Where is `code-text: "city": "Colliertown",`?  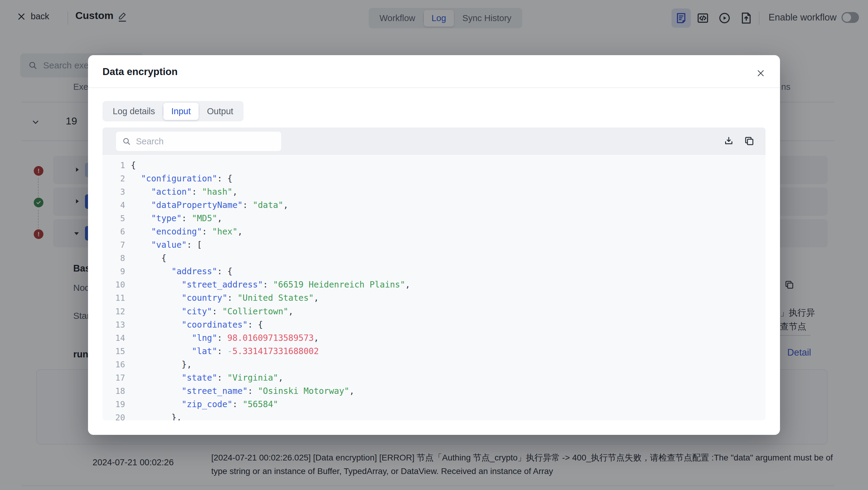
code-text: "city": "Colliertown", is located at coordinates (212, 311).